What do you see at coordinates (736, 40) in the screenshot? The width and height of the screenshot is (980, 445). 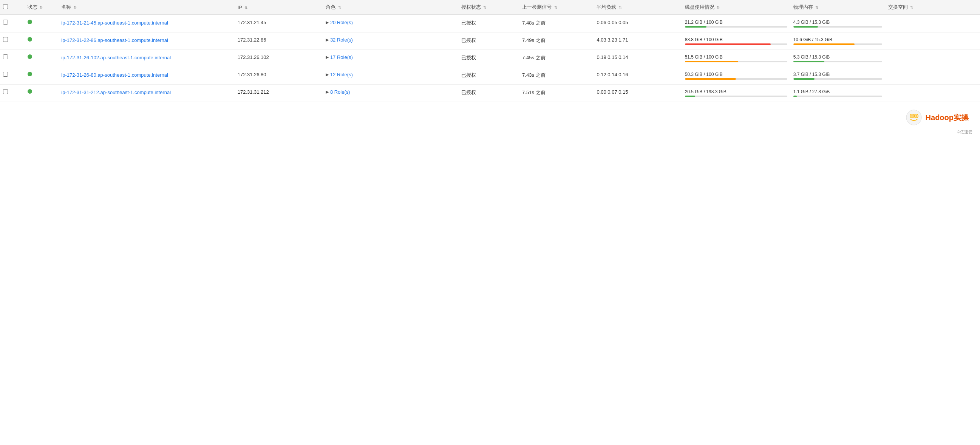 I see `disk-text: 83.8 GiB / 100 GiB` at bounding box center [736, 40].